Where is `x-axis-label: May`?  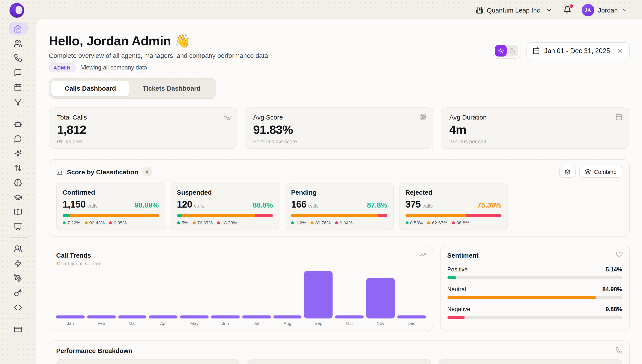
x-axis-label: May is located at coordinates (194, 324).